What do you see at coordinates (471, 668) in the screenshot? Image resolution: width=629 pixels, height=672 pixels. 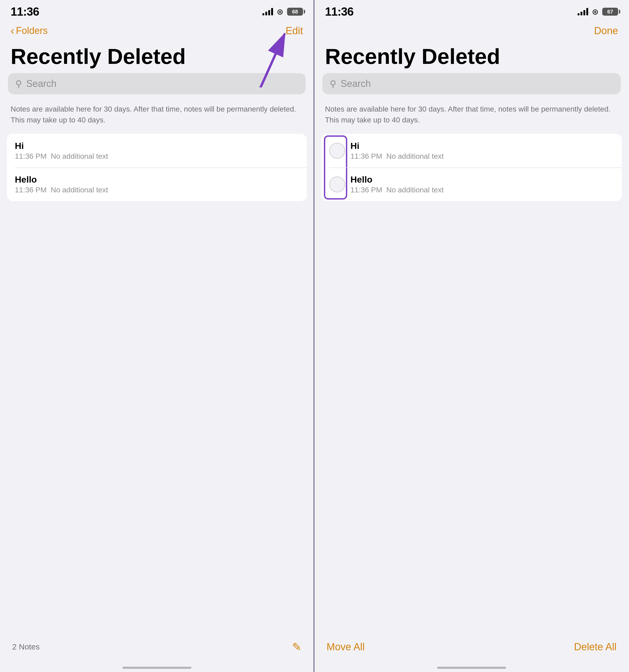 I see `home-indicator-right` at bounding box center [471, 668].